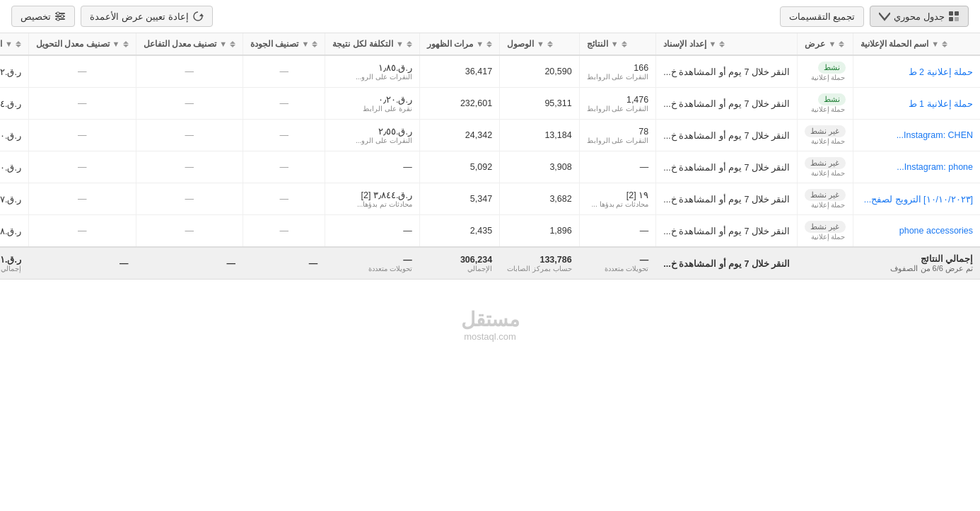  I want to click on cell-cpc-0: ر.ق.١٫٨٥ النقرات على الرو..., so click(373, 71).